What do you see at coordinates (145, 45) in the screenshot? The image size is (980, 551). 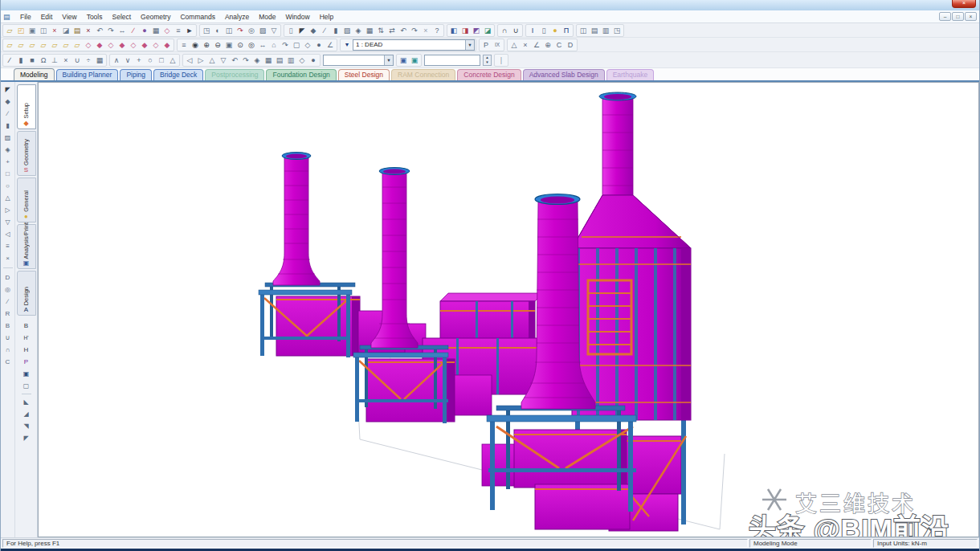 I see `release-end-icon: ◆` at bounding box center [145, 45].